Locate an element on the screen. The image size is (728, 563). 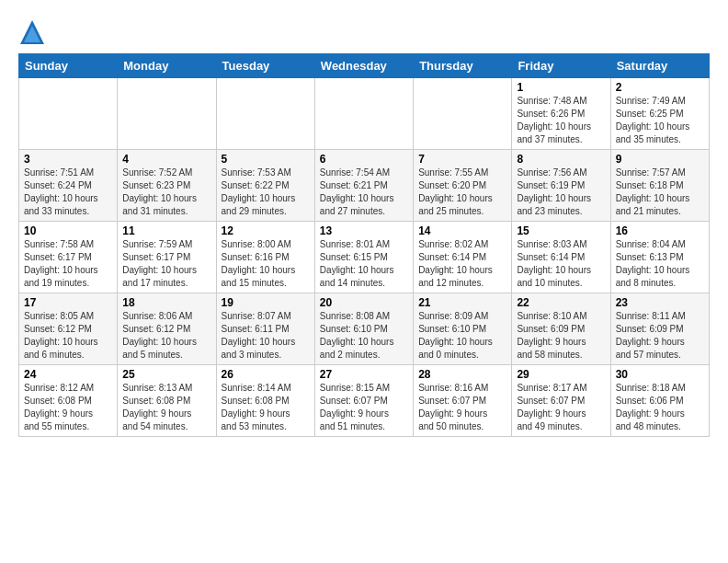
day-detail: Sunrise: 8:05 AM Sunset: 6:12 PM Dayligh… is located at coordinates (68, 336).